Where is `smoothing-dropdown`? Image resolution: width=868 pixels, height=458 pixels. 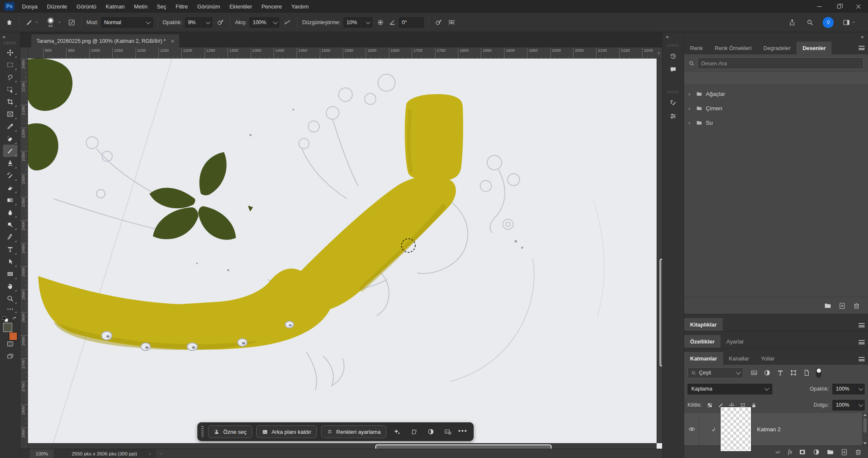
smoothing-dropdown is located at coordinates (369, 22).